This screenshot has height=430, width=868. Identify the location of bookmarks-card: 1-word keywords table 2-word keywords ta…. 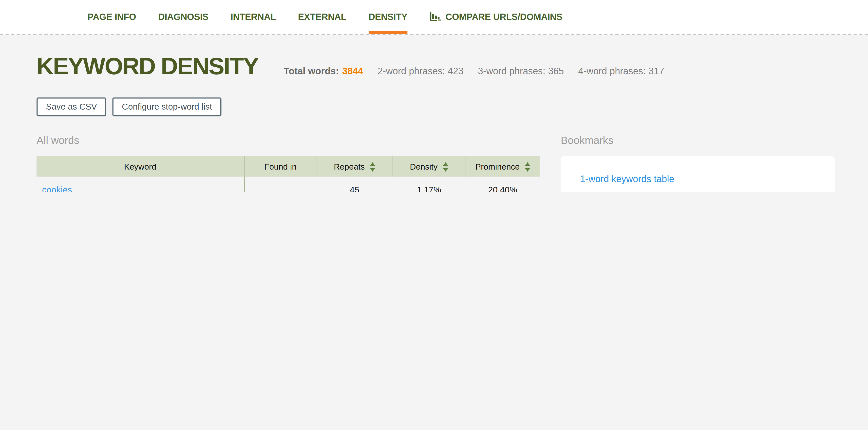
(698, 174).